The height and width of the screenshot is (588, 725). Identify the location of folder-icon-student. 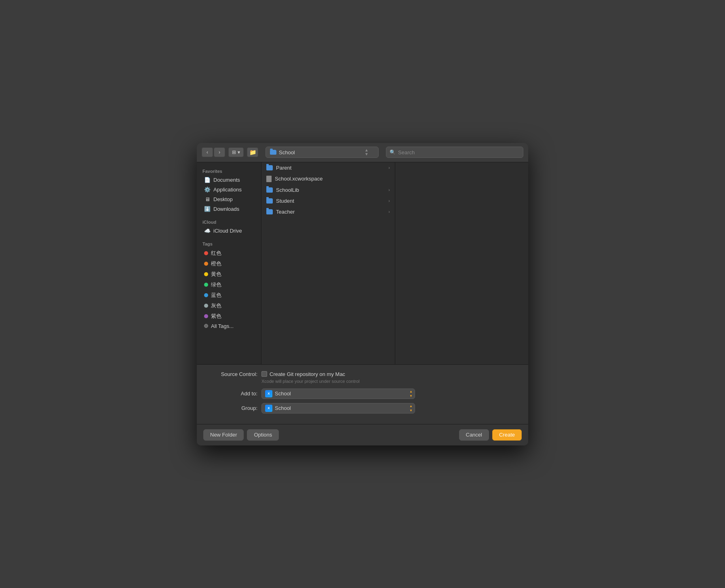
(270, 201).